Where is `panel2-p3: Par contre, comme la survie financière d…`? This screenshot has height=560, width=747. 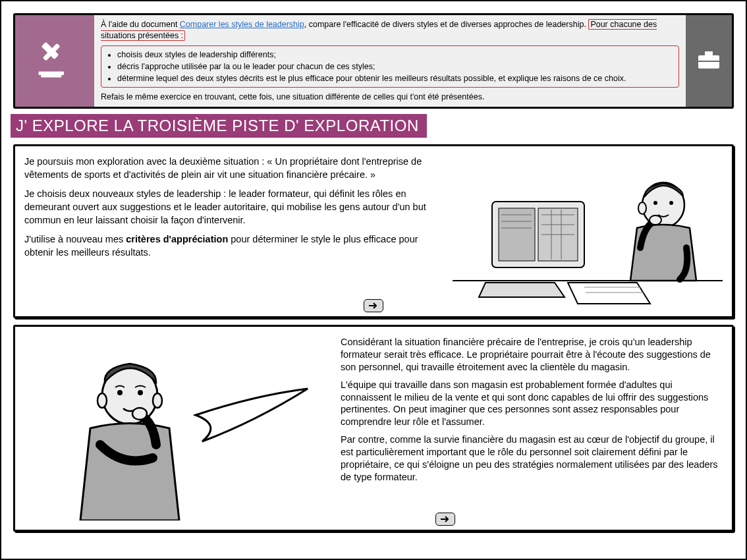
panel2-p3: Par contre, comme la survie financière d… is located at coordinates (532, 459).